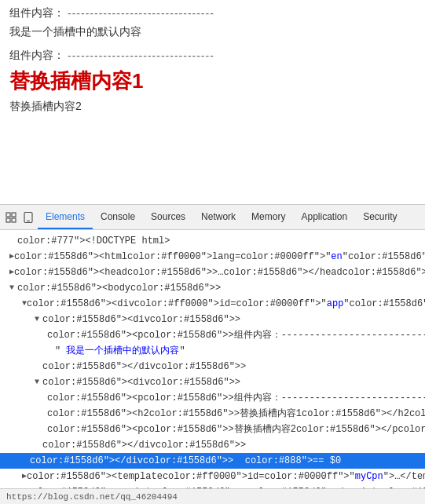 This screenshot has height=504, width=425. Describe the element at coordinates (212, 414) in the screenshot. I see `code-line-11: color:#1558d6"><h2color:#1558d6">>替换插槽内容…` at that location.